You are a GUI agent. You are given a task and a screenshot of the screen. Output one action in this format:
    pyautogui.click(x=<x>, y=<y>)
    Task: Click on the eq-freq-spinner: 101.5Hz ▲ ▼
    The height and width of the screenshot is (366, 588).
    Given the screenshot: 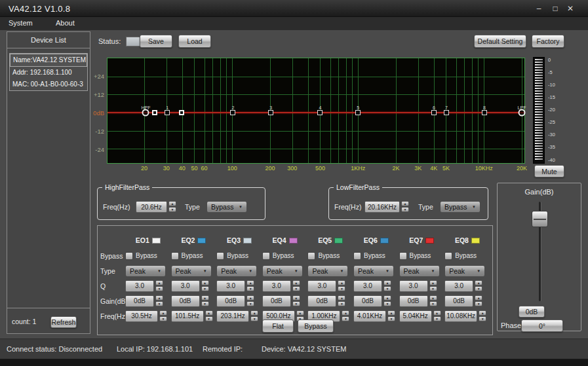 What is the action you would take?
    pyautogui.click(x=192, y=316)
    